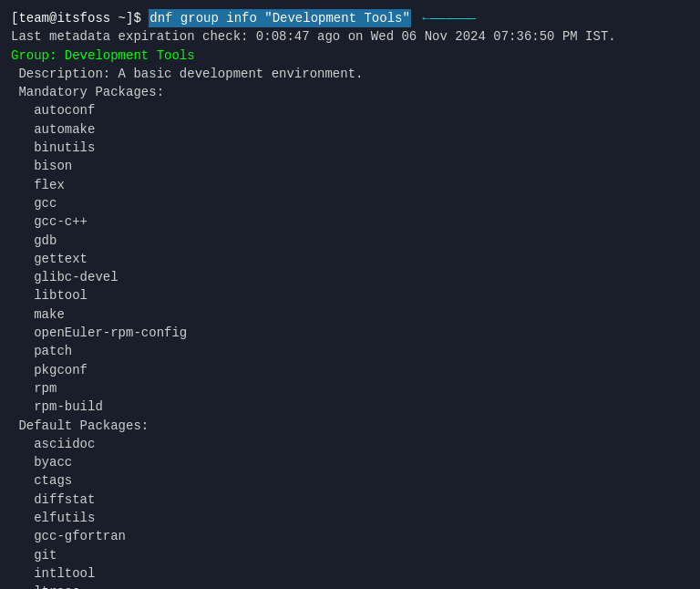  Describe the element at coordinates (445, 18) in the screenshot. I see `arrow-annotation: ←——————` at that location.